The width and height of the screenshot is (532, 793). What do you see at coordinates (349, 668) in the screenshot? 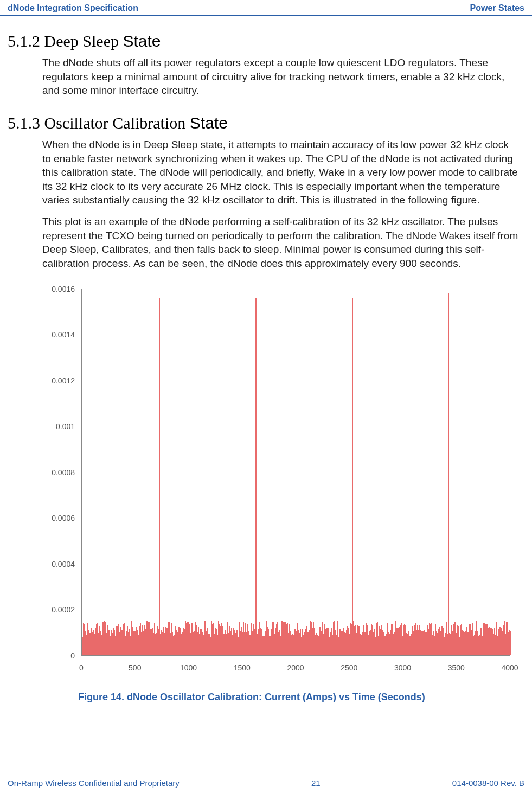
I see `x-tick-label: 2500` at bounding box center [349, 668].